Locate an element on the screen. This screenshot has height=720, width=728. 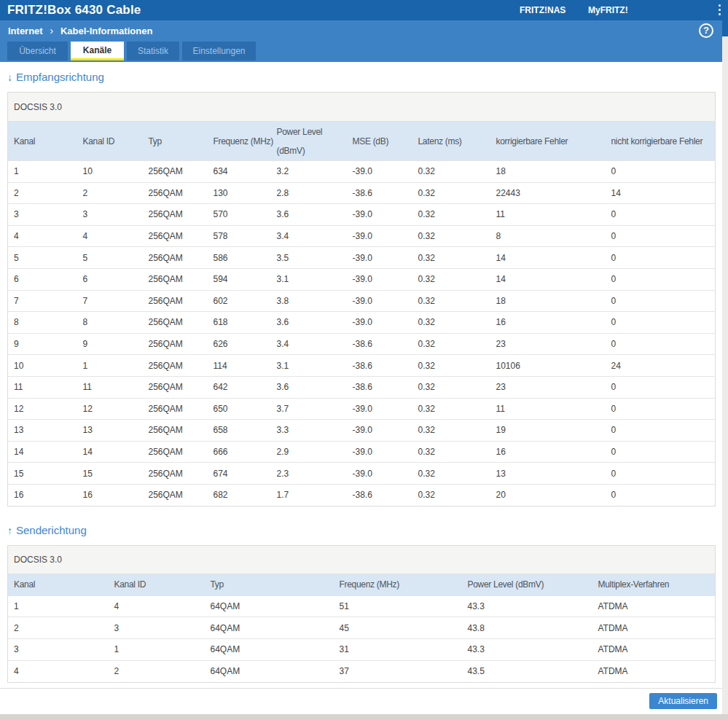
table-cell: 19 is located at coordinates (548, 431).